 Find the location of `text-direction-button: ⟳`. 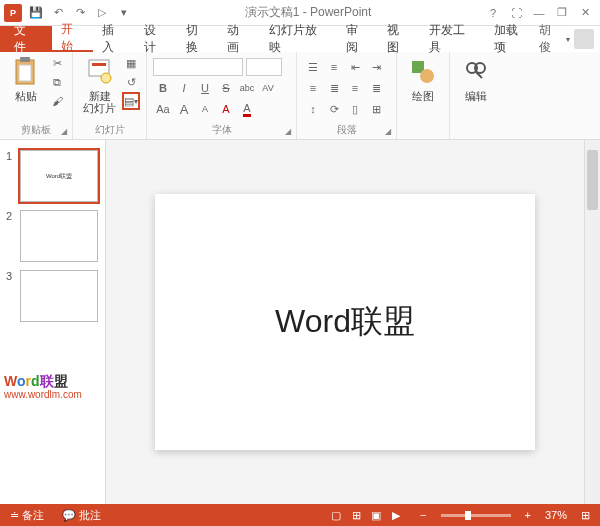

text-direction-button: ⟳ is located at coordinates (334, 109).